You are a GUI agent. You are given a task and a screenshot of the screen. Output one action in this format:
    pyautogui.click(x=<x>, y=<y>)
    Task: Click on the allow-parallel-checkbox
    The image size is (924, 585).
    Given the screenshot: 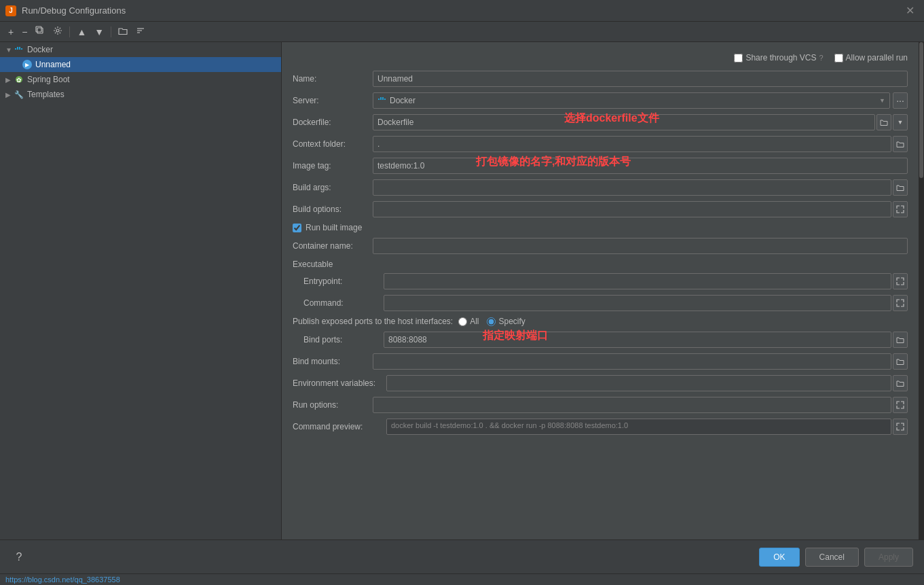 What is the action you would take?
    pyautogui.click(x=839, y=58)
    